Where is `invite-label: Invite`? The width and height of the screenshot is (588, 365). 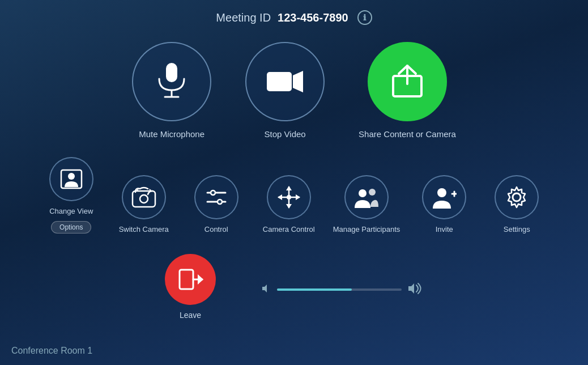 invite-label: Invite is located at coordinates (444, 229).